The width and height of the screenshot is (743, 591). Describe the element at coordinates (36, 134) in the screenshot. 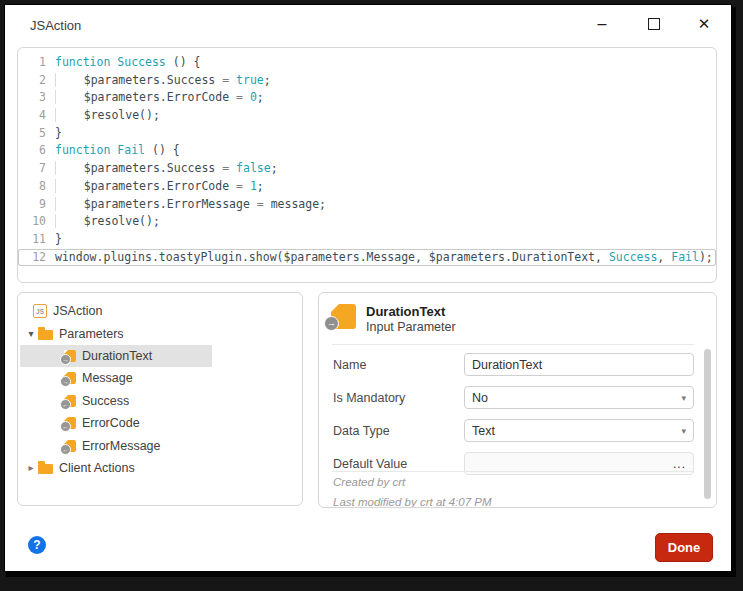

I see `line-number: 5` at that location.